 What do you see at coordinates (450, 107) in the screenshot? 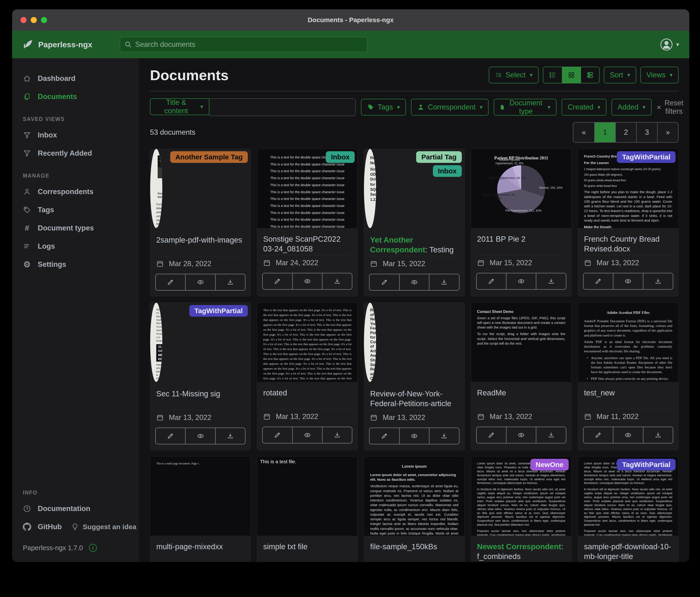
I see `filter-correspondent-button: Correspondent` at bounding box center [450, 107].